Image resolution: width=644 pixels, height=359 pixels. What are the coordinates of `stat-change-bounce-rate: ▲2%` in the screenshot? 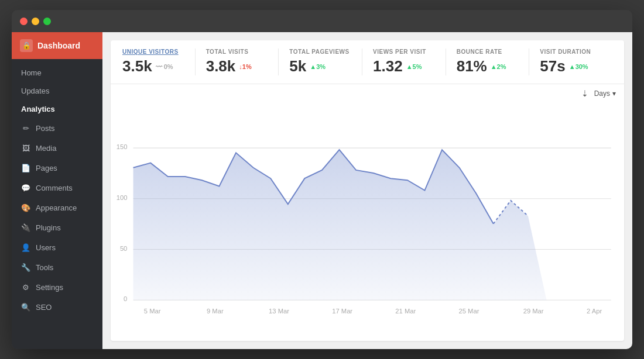 It's located at (499, 67).